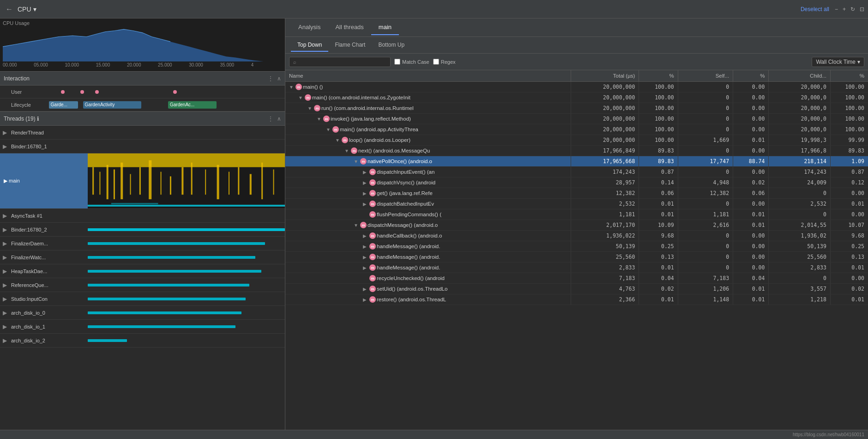 The width and height of the screenshot is (868, 439). Describe the element at coordinates (444, 62) in the screenshot. I see `regex-checkbox: Regex` at that location.